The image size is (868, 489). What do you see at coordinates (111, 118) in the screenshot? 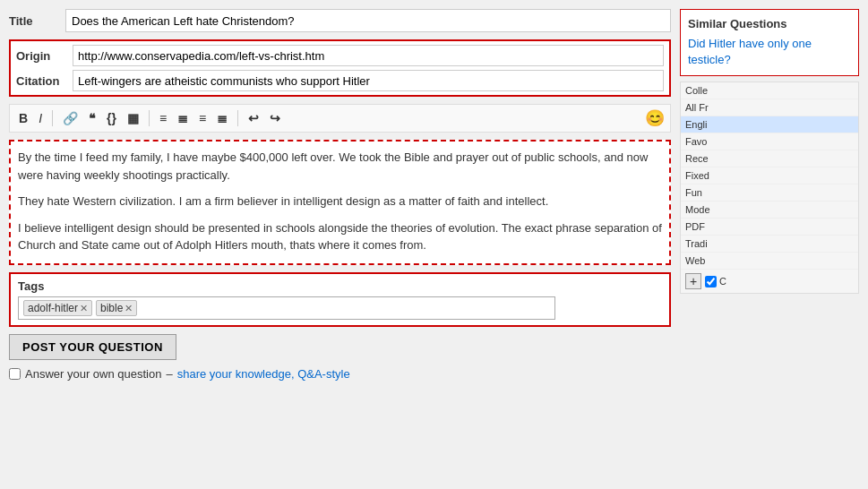
I see `code-icon: {}` at bounding box center [111, 118].